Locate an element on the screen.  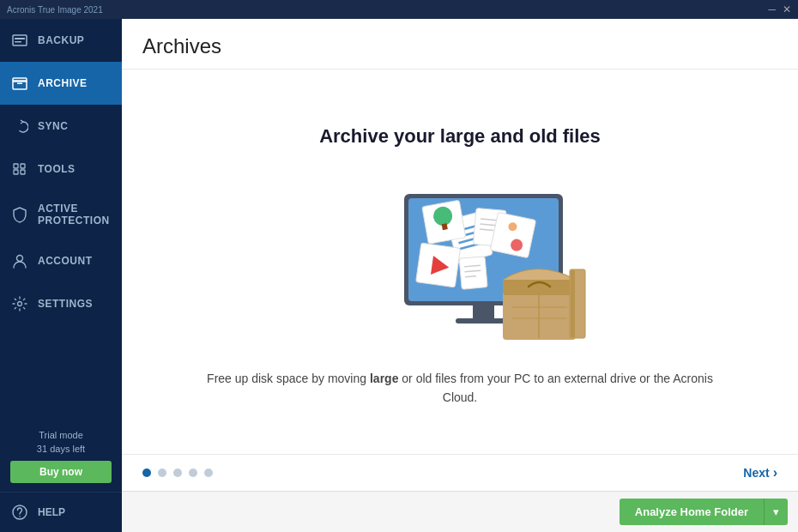
dot-indicators is located at coordinates (178, 473).